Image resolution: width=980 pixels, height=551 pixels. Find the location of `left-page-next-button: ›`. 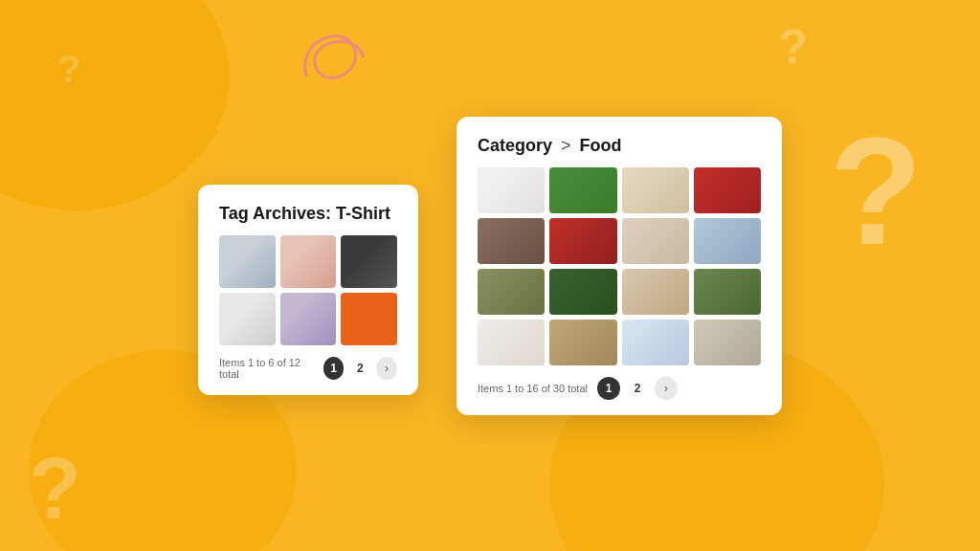

left-page-next-button: › is located at coordinates (387, 368).